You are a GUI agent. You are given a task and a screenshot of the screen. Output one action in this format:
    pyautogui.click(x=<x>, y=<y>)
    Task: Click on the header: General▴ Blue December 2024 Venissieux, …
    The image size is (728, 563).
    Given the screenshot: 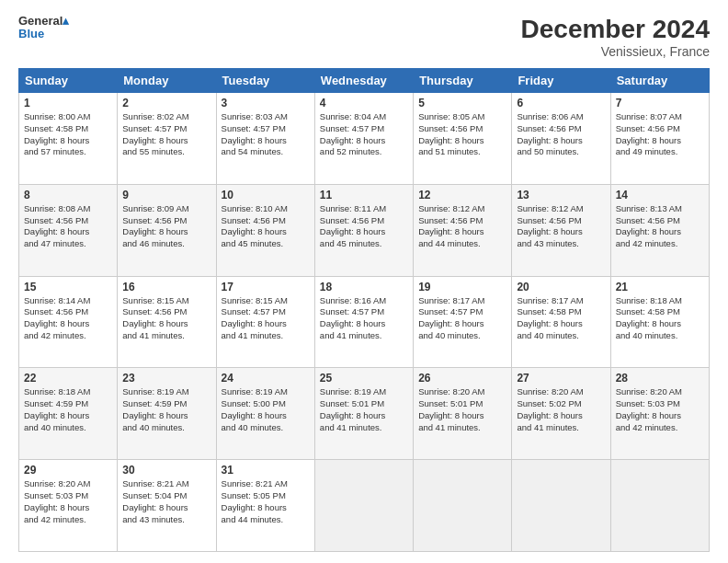 What is the action you would take?
    pyautogui.click(x=364, y=37)
    